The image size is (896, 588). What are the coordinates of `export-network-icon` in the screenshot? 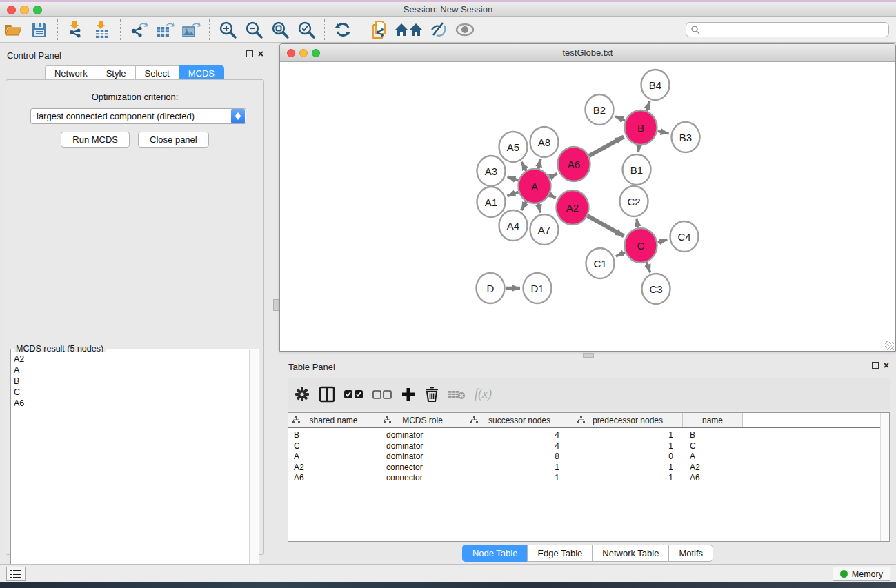 It's located at (139, 30).